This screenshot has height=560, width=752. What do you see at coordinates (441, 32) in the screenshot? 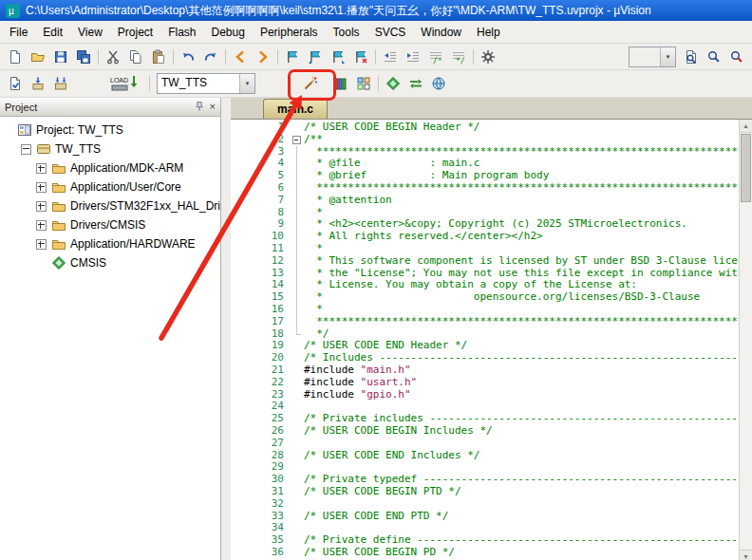
I see `menu-window: Window` at bounding box center [441, 32].